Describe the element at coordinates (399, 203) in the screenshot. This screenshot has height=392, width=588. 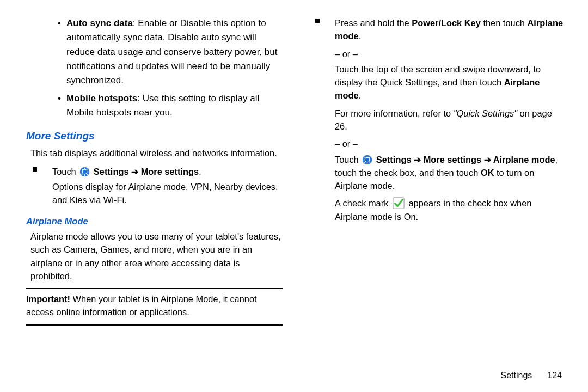
I see `checkmark-icon` at that location.